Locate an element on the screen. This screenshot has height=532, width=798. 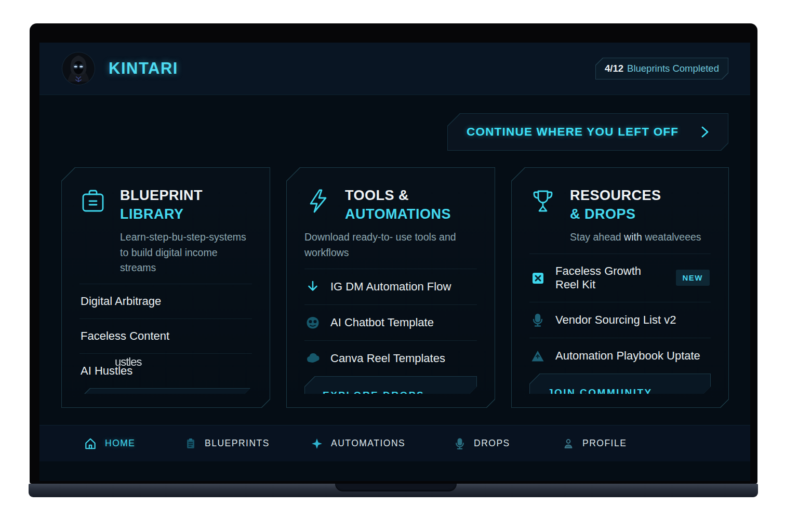
hooded-figure-avatar-image is located at coordinates (78, 69).